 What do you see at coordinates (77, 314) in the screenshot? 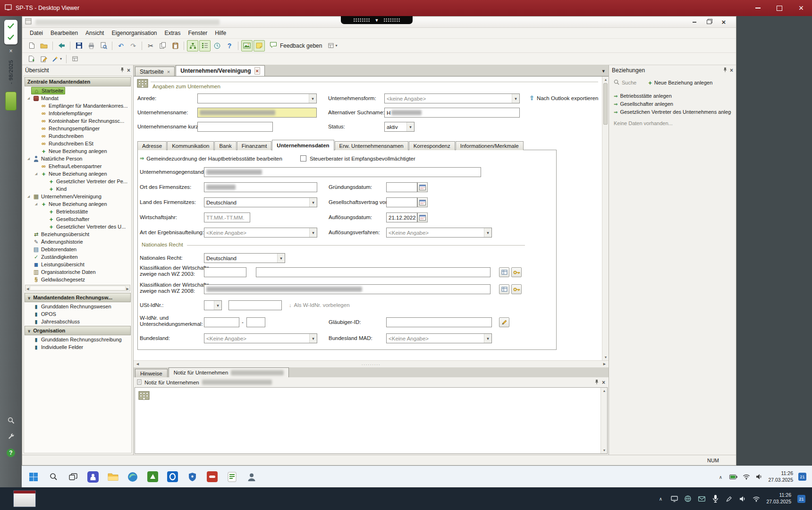
I see `tree-item: OPOS` at bounding box center [77, 314].